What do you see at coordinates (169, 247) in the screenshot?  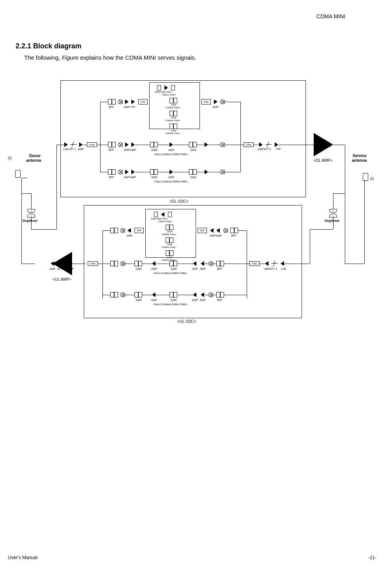 I see `ul-15mhz: <15MHz Path>` at bounding box center [169, 247].